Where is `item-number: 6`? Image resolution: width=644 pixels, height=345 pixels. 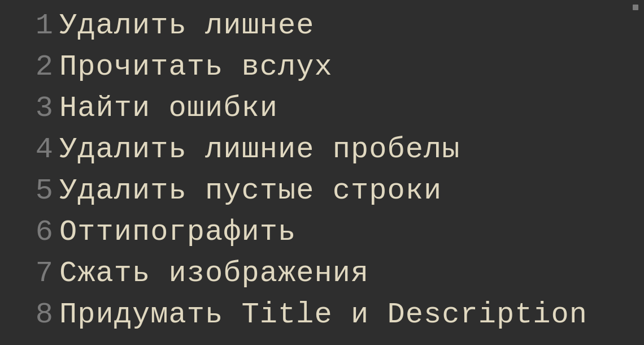
item-number: 6 is located at coordinates (38, 232).